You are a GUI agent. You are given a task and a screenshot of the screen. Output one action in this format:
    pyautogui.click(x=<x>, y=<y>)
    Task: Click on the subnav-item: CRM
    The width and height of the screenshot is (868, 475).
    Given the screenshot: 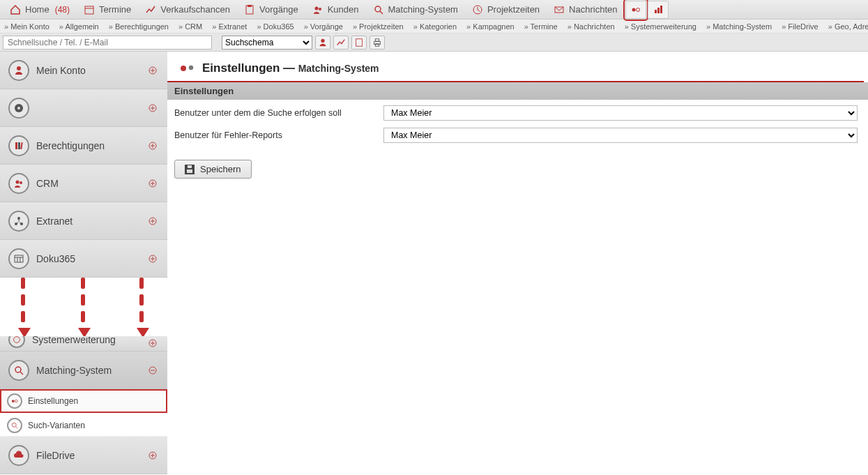 What is the action you would take?
    pyautogui.click(x=190, y=27)
    